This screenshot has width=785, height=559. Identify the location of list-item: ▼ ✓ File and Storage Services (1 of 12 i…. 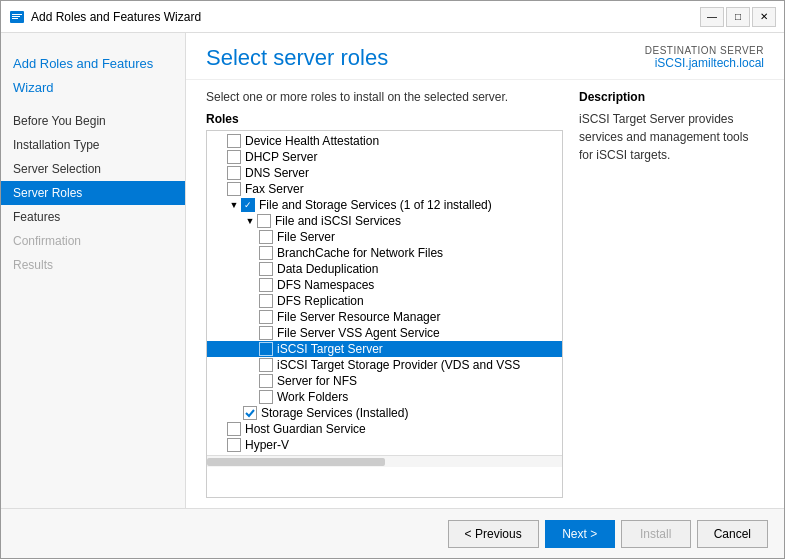
(384, 205).